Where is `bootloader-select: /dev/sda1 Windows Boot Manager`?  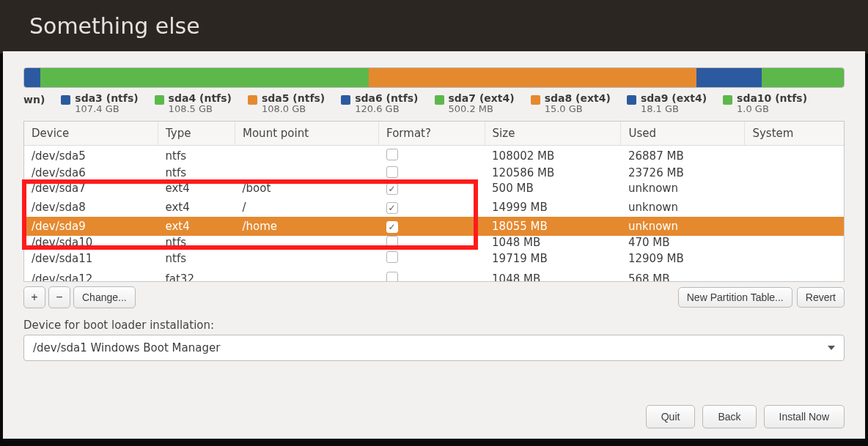 bootloader-select: /dev/sda1 Windows Boot Manager is located at coordinates (434, 348).